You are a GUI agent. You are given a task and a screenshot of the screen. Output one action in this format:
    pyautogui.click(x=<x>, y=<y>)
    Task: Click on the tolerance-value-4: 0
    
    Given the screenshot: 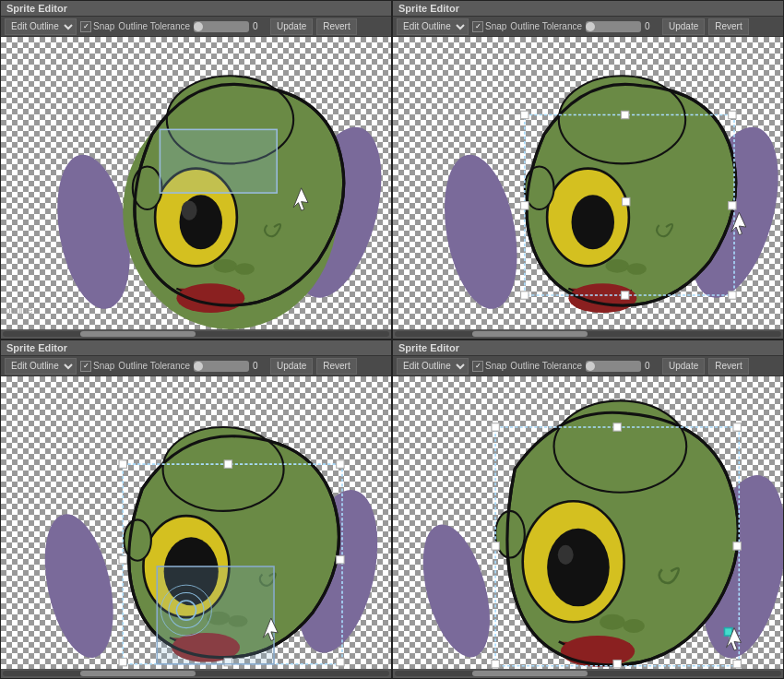 What is the action you would take?
    pyautogui.click(x=651, y=365)
    